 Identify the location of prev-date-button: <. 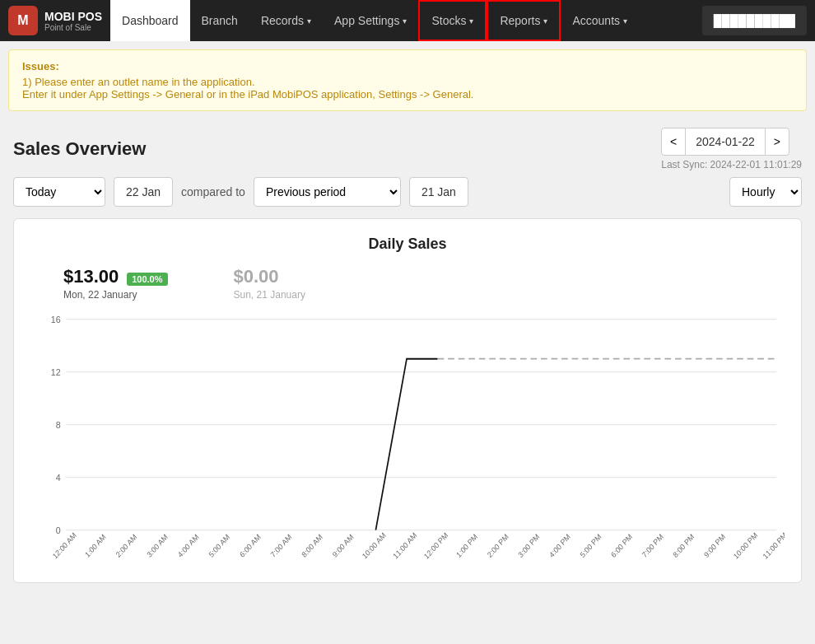
(673, 142).